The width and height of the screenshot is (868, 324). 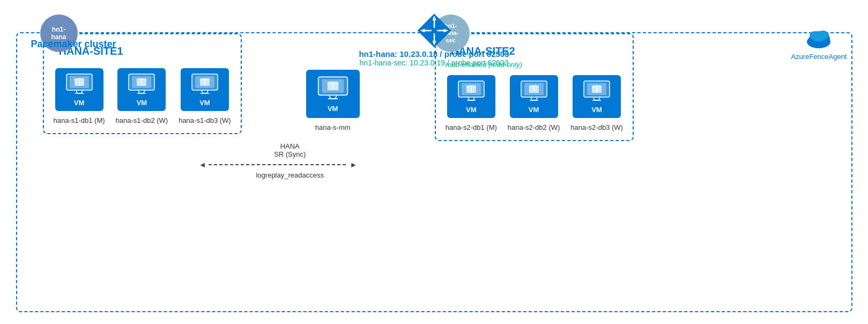 I want to click on site1-nodes: VM hana-s1-db1 (M), so click(x=143, y=97).